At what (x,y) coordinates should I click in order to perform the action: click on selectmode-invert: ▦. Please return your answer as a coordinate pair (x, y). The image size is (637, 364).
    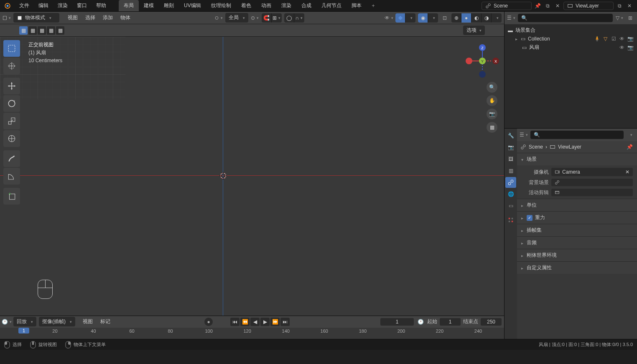
    Looking at the image, I should click on (51, 30).